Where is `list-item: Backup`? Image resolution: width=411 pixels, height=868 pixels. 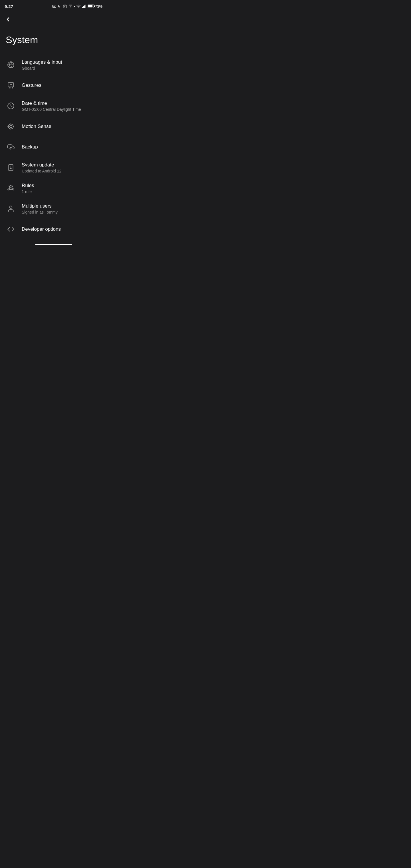
list-item: Backup is located at coordinates (54, 147).